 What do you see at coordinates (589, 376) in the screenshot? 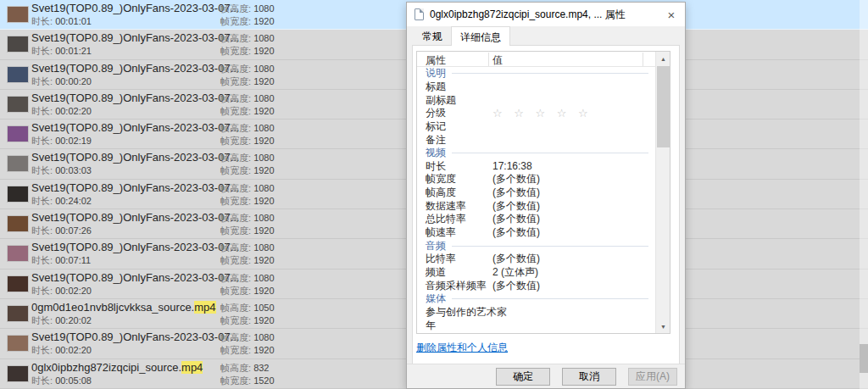
I see `cancel-button: 取消` at bounding box center [589, 376].